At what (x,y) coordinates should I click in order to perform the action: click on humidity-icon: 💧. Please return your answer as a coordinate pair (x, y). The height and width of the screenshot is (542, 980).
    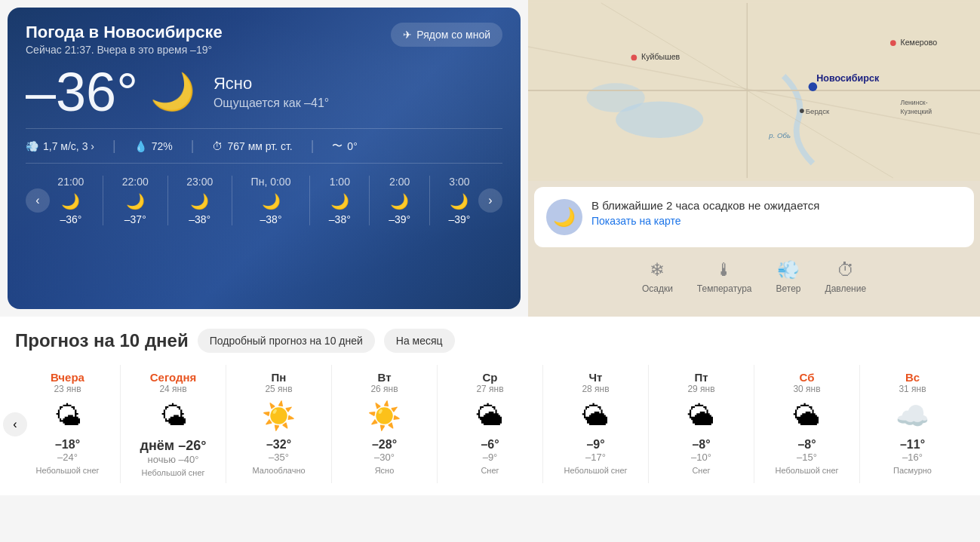
    Looking at the image, I should click on (140, 146).